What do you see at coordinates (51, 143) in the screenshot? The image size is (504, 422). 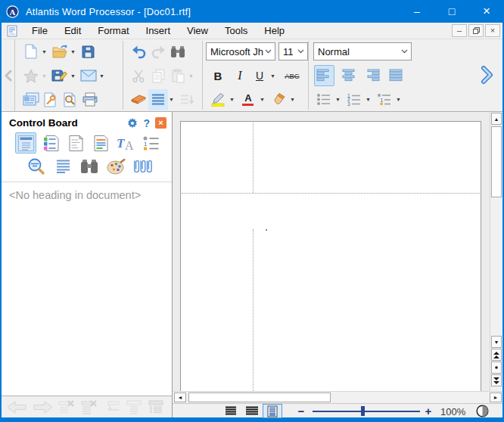 I see `bookmarks-tab` at bounding box center [51, 143].